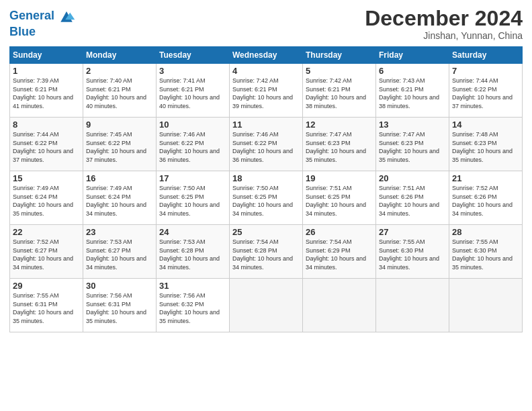 This screenshot has width=532, height=411. I want to click on day-number: 25, so click(266, 232).